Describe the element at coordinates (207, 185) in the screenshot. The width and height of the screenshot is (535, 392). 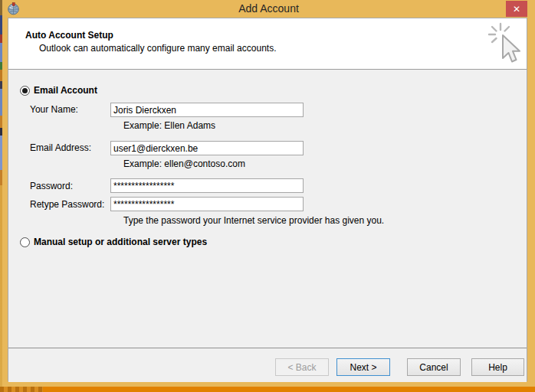
I see `password-input` at that location.